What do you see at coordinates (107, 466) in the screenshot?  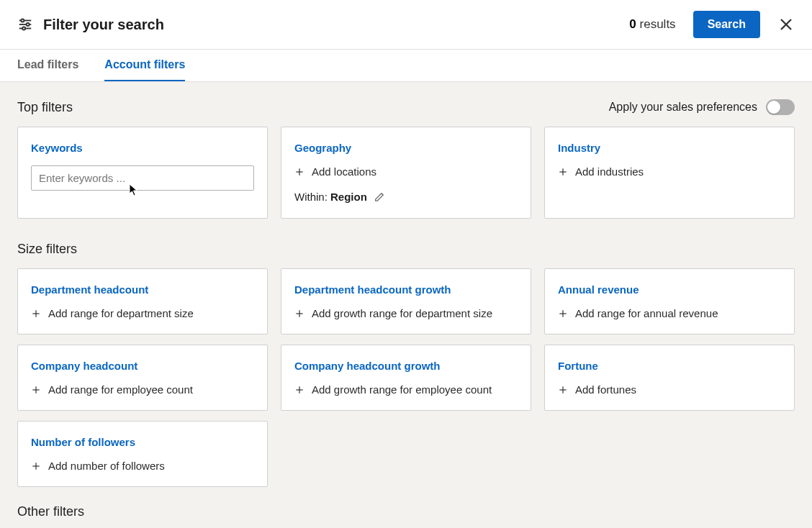 I see `add-followers-label: Add number of followers` at bounding box center [107, 466].